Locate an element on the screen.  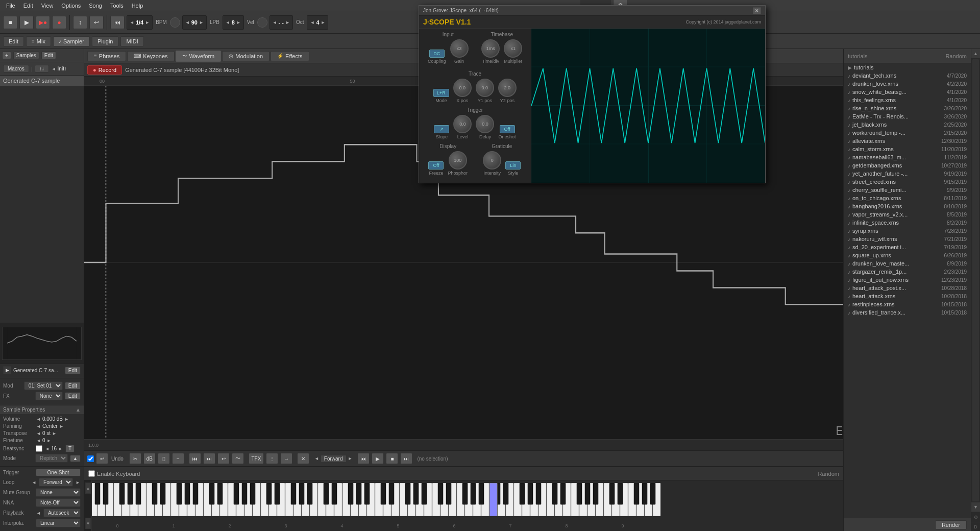
fade-btn: 〜 is located at coordinates (238, 458).